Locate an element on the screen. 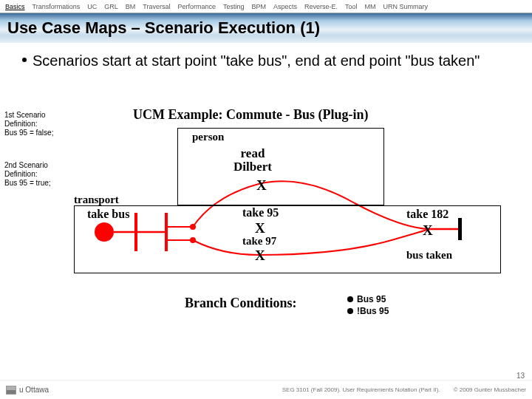 Image resolution: width=532 pixels, height=399 pixels. dilbert-line: Dilbert is located at coordinates (253, 167).